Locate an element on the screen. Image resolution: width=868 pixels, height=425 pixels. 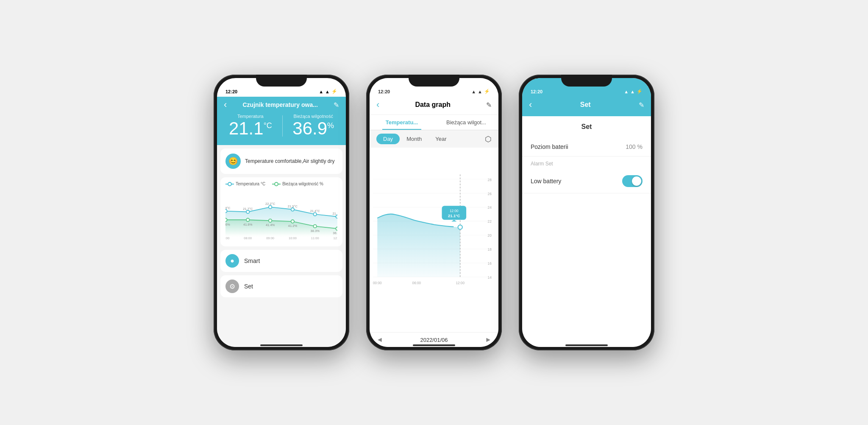
signal-icon-2: ▲ is located at coordinates (474, 92).